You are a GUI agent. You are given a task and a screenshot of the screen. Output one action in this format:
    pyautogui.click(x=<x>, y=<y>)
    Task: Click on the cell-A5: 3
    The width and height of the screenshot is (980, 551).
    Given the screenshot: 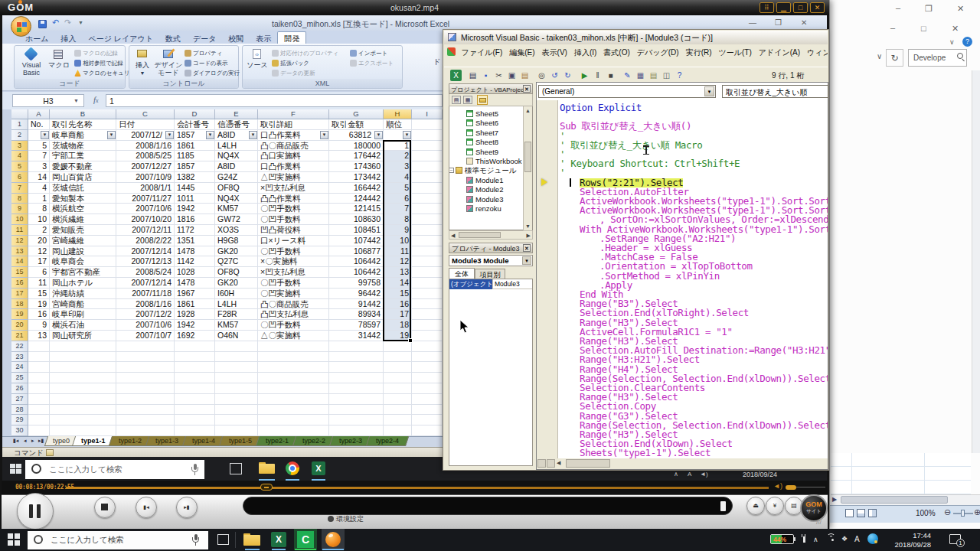 What is the action you would take?
    pyautogui.click(x=39, y=167)
    